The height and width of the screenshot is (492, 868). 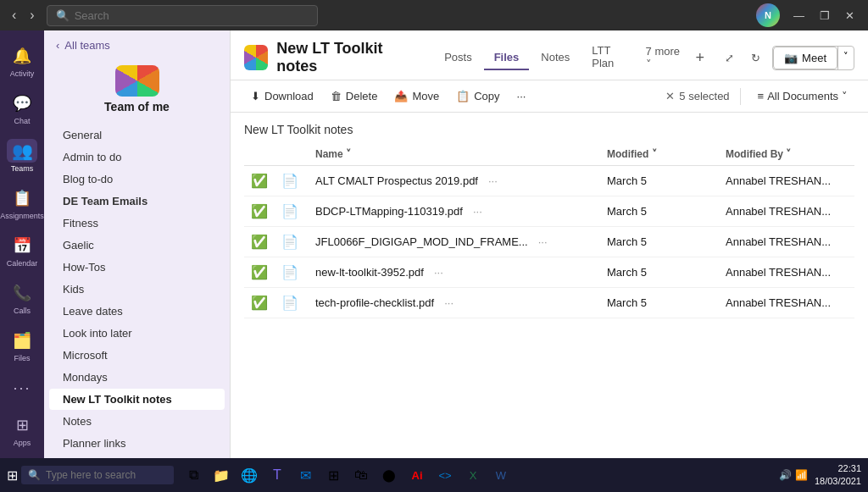 What do you see at coordinates (22, 203) in the screenshot?
I see `sidebar-item-assignments: 📋 Assignments` at bounding box center [22, 203].